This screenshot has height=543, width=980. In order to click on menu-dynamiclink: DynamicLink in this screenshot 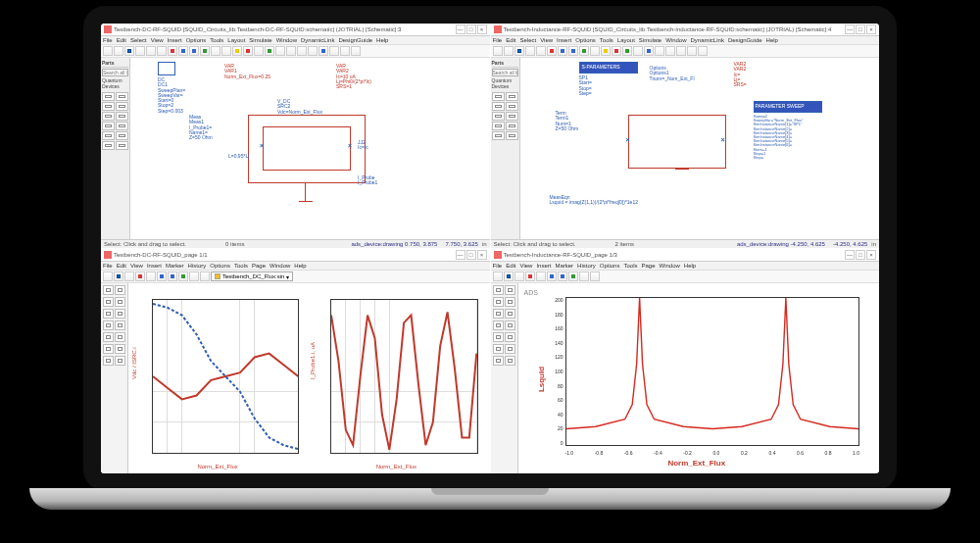, I will do `click(318, 40)`.